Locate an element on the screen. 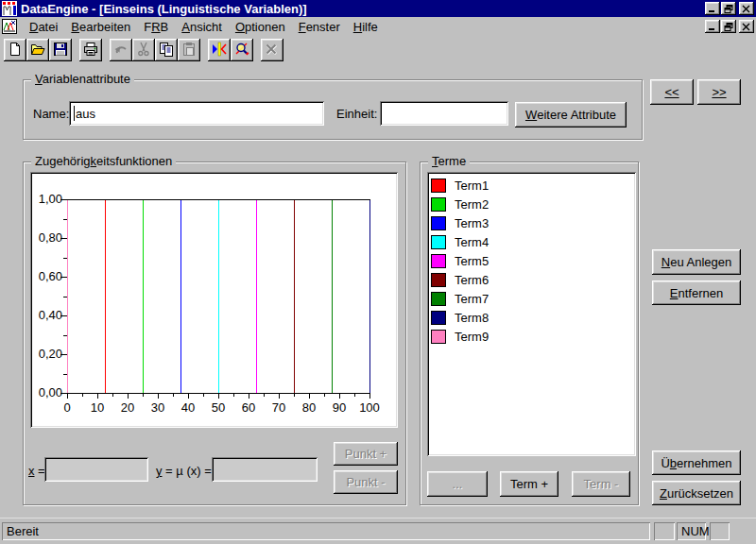 The height and width of the screenshot is (544, 756). toolbar-print-button is located at coordinates (91, 50).